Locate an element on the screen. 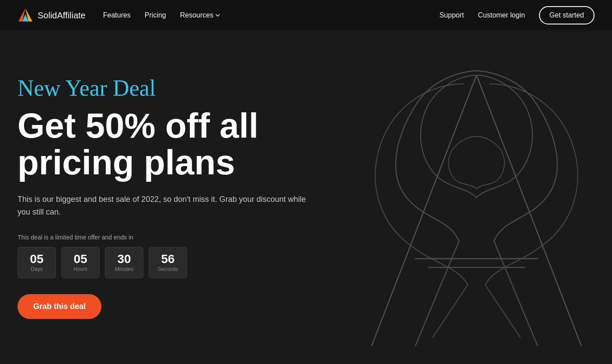 The image size is (612, 364). countdown-minutes-label: Minutes is located at coordinates (124, 269).